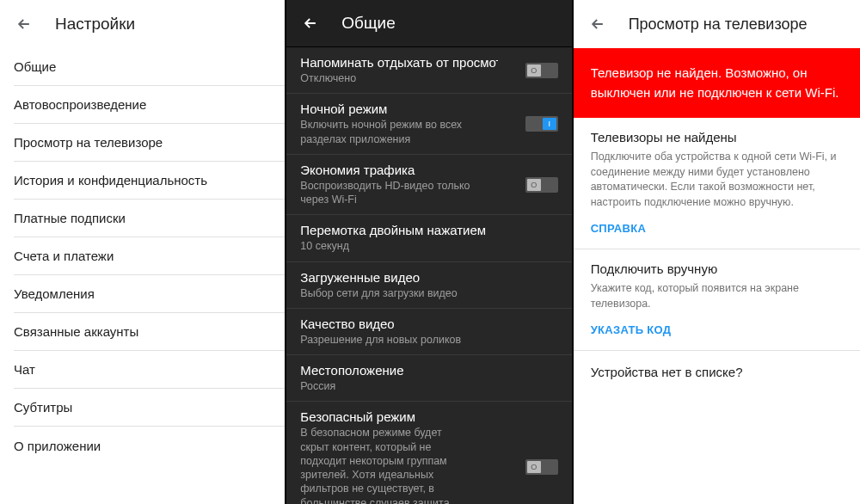 This screenshot has width=860, height=504. What do you see at coordinates (150, 105) in the screenshot?
I see `settings-item-autoplay: Автовоспроизведение` at bounding box center [150, 105].